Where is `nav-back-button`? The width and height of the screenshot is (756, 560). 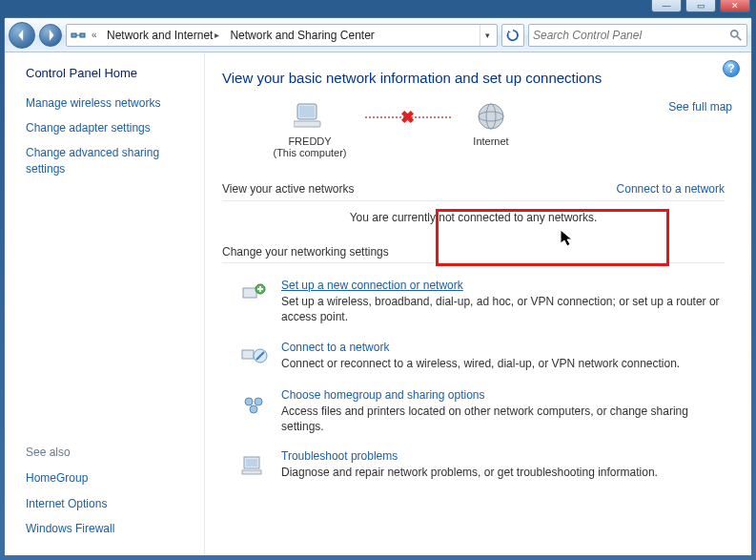
nav-back-button is located at coordinates (22, 35).